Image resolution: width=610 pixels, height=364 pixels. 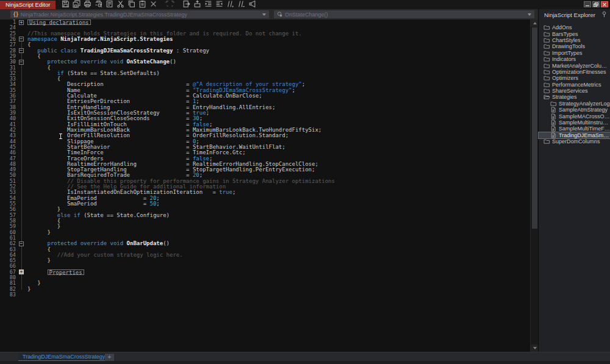 What do you see at coordinates (575, 34) in the screenshot?
I see `tree-item: BarsTypes` at bounding box center [575, 34].